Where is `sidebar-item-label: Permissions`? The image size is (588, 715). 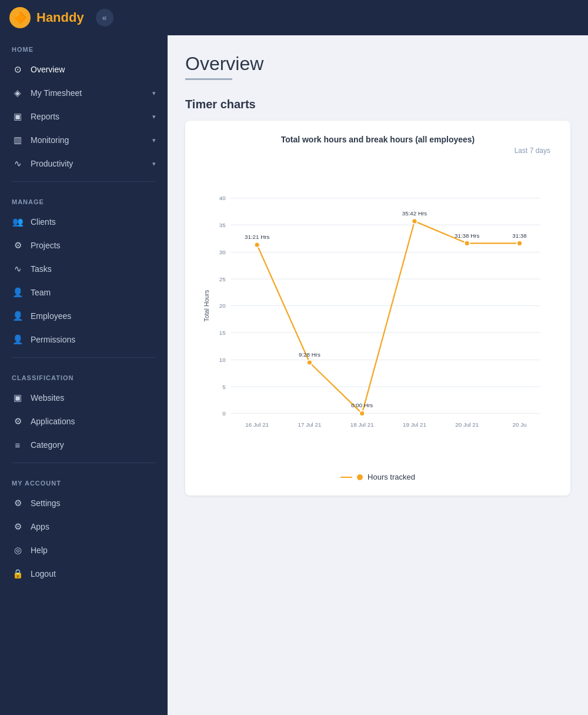 sidebar-item-label: Permissions is located at coordinates (53, 340).